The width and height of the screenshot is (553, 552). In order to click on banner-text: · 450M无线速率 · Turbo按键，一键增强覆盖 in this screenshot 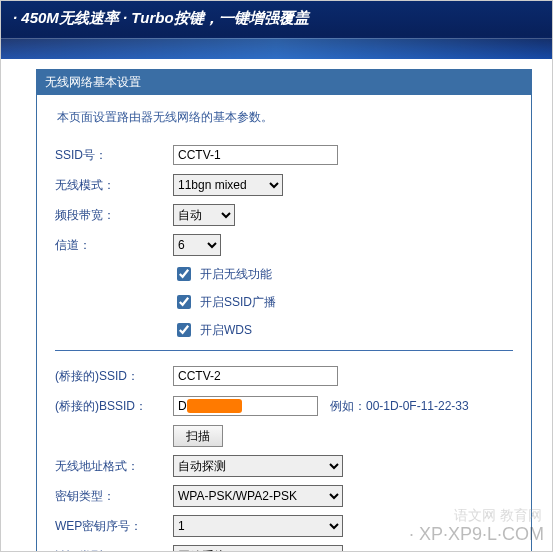, I will do `click(161, 18)`.